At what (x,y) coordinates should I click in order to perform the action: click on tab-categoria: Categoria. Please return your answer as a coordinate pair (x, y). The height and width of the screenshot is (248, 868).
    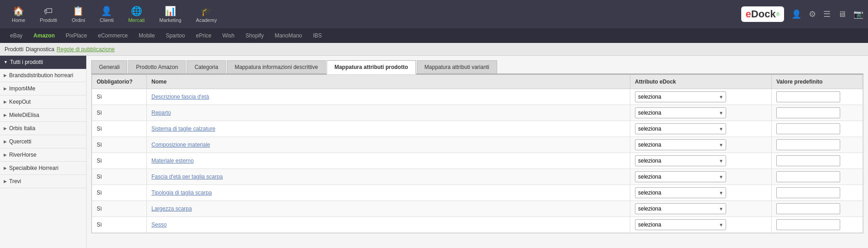
    Looking at the image, I should click on (206, 67).